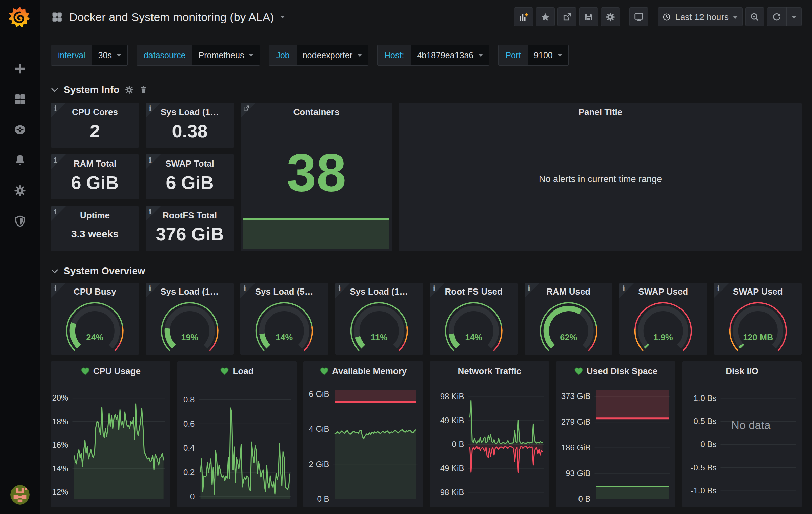  Describe the element at coordinates (709, 444) in the screenshot. I see `svg-text: 0 Bs` at that location.